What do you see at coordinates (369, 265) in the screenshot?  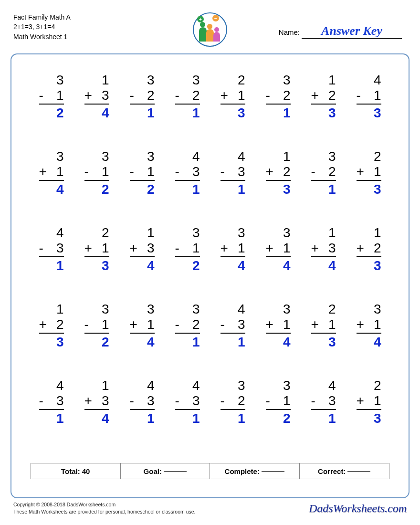 I see `answer: 3` at bounding box center [369, 265].